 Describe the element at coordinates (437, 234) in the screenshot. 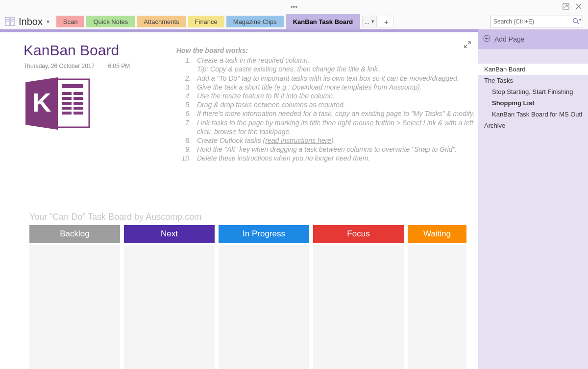

I see `kanban-header-waiting: Waiting` at that location.